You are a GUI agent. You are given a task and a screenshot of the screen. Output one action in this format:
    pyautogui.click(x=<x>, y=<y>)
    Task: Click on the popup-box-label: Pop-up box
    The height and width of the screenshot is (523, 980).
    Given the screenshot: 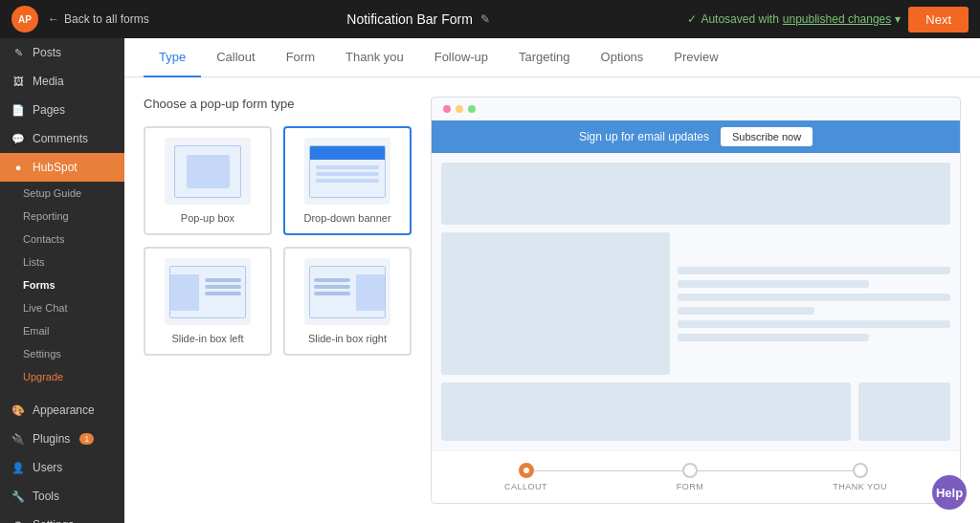 What is the action you would take?
    pyautogui.click(x=208, y=218)
    